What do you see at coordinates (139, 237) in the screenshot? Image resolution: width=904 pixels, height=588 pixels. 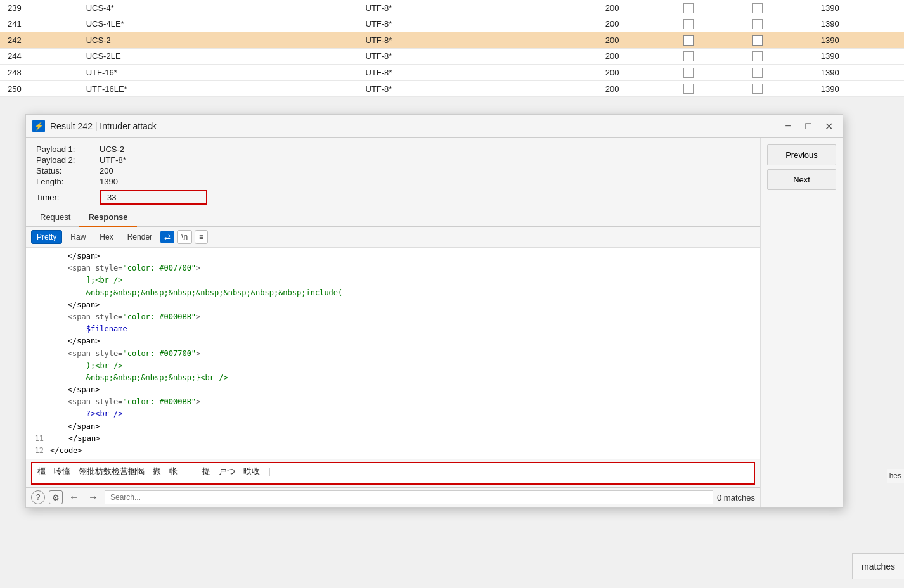 I see `render-button: Render` at bounding box center [139, 237].